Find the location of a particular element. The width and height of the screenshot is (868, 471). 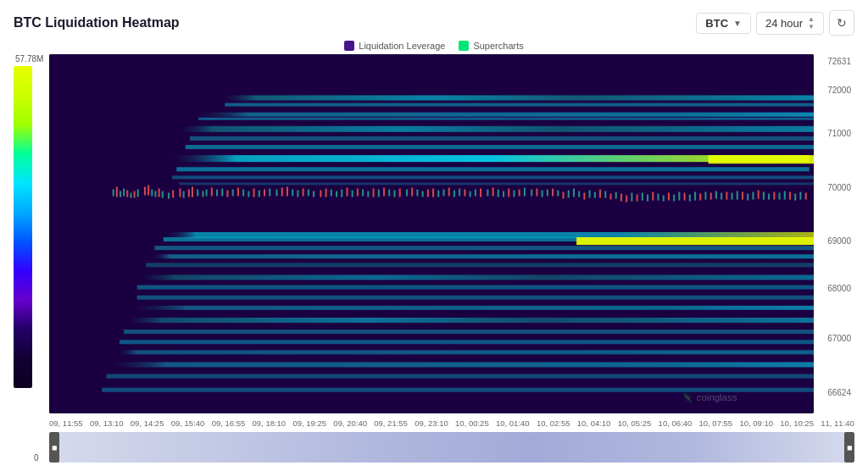

handle-right-icon: ◼ is located at coordinates (849, 447).